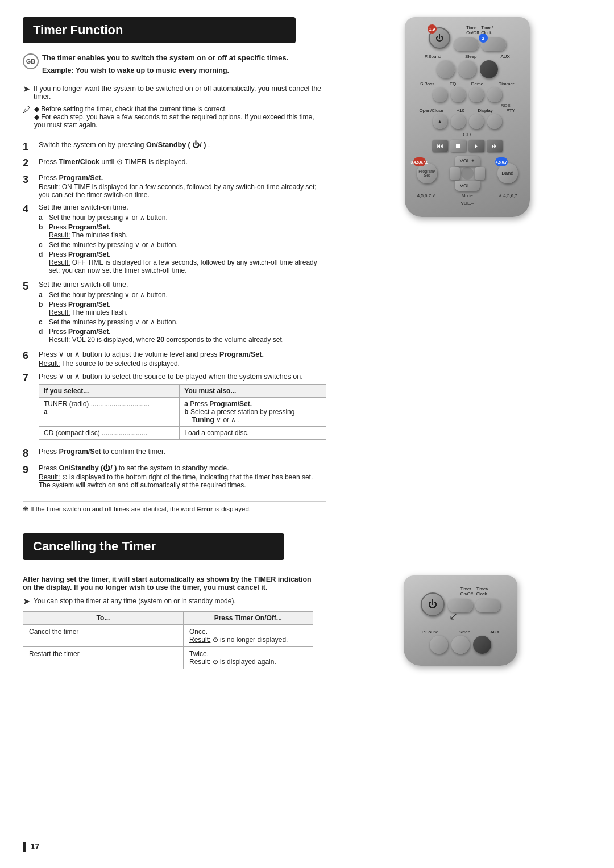  What do you see at coordinates (180, 93) in the screenshot?
I see `arrow-note1-text: If you no longer want the system to be s…` at bounding box center [180, 93].